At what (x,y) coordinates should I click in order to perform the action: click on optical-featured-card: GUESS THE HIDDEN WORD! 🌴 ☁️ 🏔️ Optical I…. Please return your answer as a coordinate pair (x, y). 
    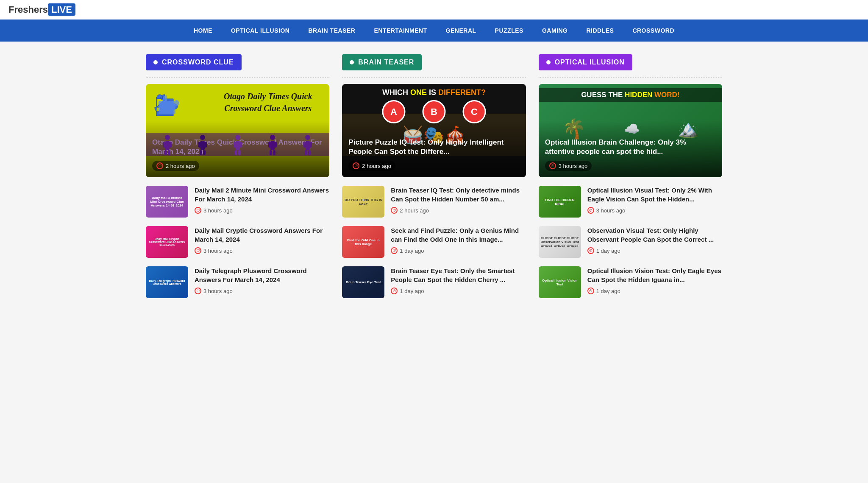
    Looking at the image, I should click on (631, 131).